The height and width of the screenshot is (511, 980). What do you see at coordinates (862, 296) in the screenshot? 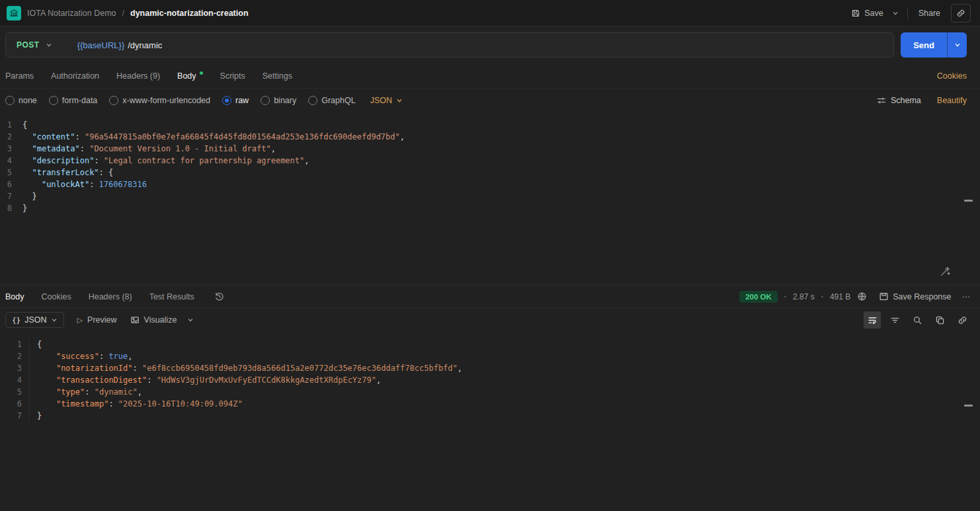
I see `network-info-button` at bounding box center [862, 296].